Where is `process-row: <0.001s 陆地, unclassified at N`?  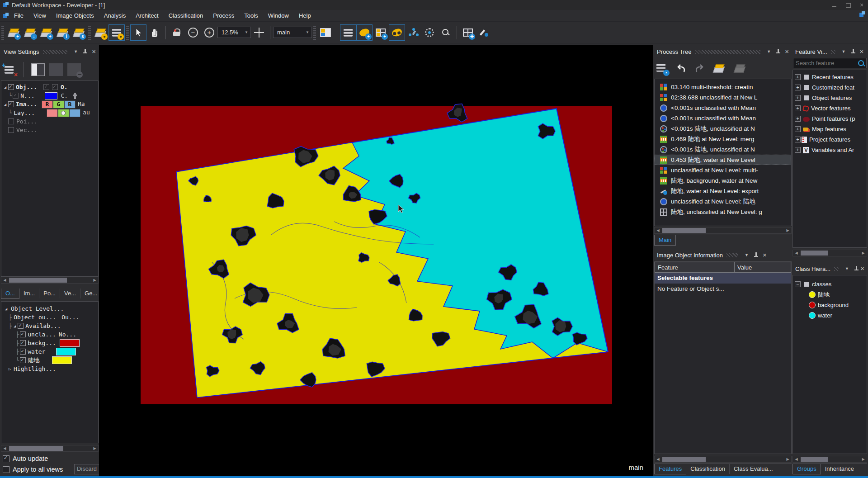
process-row: <0.001s 陆地, unclassified at N is located at coordinates (723, 149).